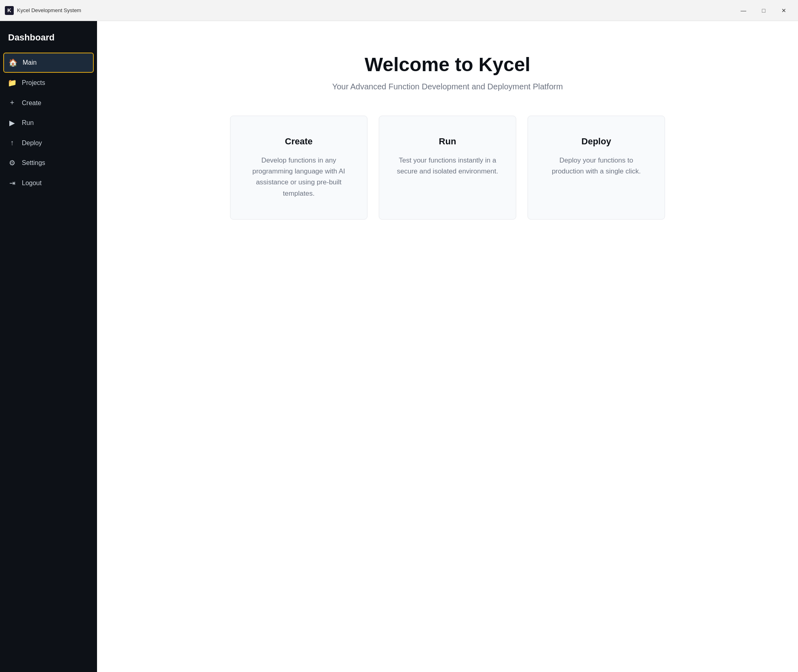  Describe the element at coordinates (784, 11) in the screenshot. I see `close-button: ✕` at that location.